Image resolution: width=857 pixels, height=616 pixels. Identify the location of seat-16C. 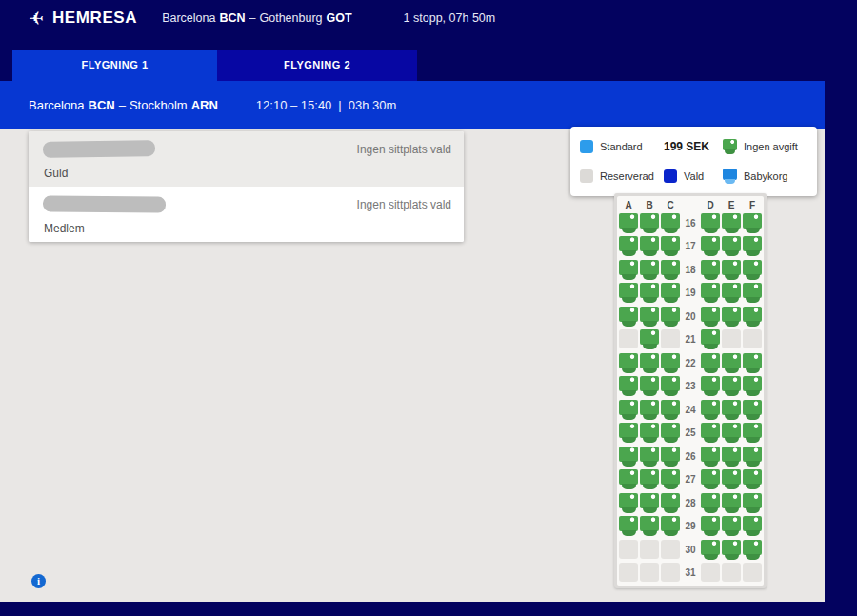
(670, 223).